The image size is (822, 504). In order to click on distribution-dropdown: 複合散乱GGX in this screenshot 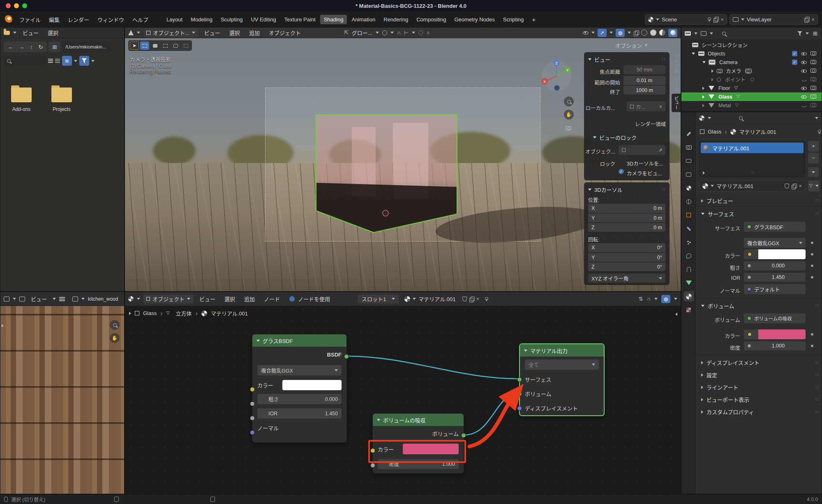, I will do `click(299, 371)`.